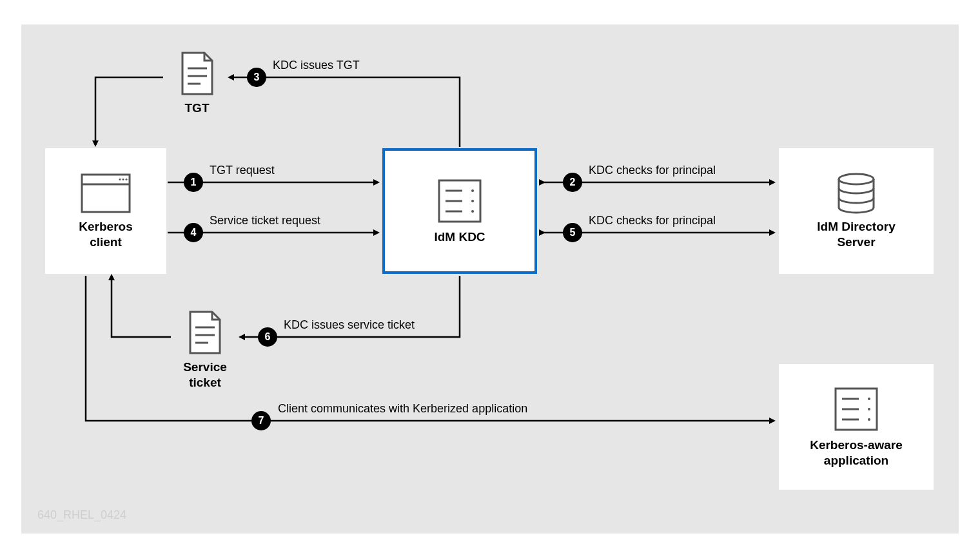 The image size is (980, 558). Describe the element at coordinates (242, 170) in the screenshot. I see `step-label-1: TGT request` at that location.